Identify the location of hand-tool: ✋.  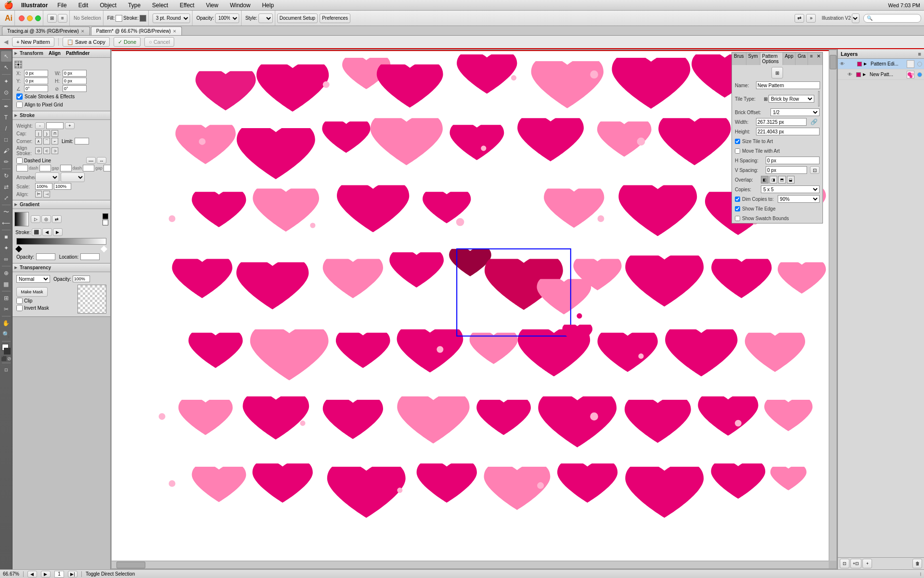
(6, 323).